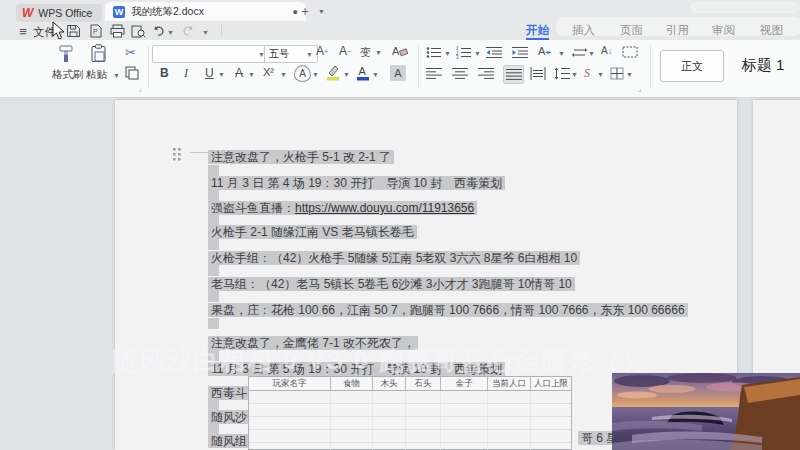 The width and height of the screenshot is (800, 450). Describe the element at coordinates (164, 73) in the screenshot. I see `bold-icon: B` at that location.